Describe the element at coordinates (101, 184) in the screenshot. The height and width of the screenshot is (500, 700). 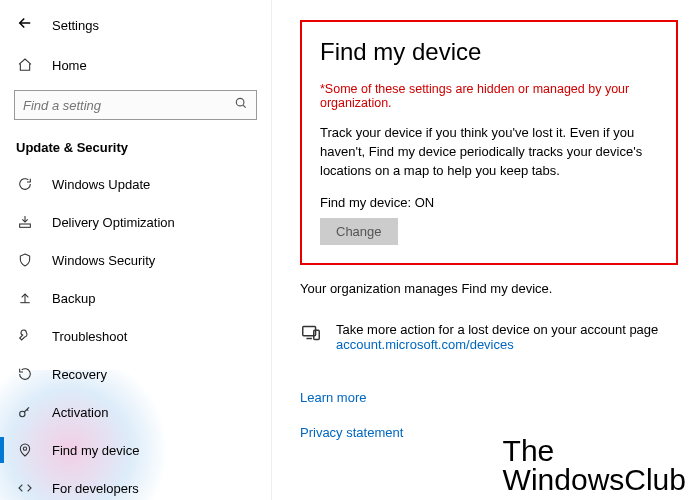
I see `sidebar-item-label: Windows Update` at that location.